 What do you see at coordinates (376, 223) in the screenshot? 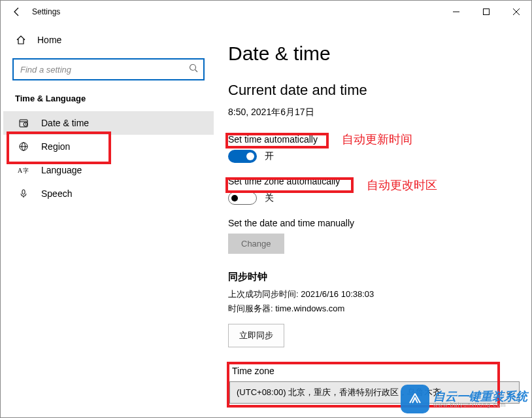
I see `set-manual-label: Set the date and time manually` at bounding box center [376, 223].